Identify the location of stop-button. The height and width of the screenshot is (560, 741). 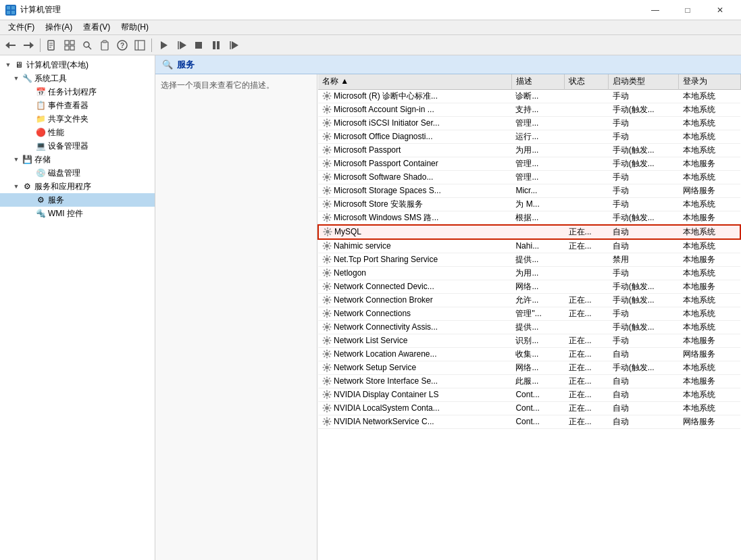
(199, 45).